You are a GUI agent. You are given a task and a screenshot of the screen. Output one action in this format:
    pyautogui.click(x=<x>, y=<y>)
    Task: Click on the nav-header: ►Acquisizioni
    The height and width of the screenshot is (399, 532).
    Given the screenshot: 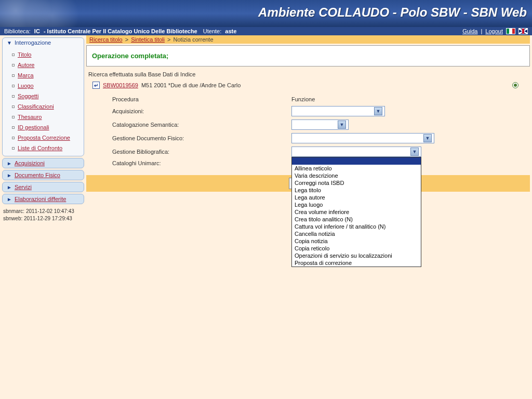 What is the action you would take?
    pyautogui.click(x=43, y=163)
    